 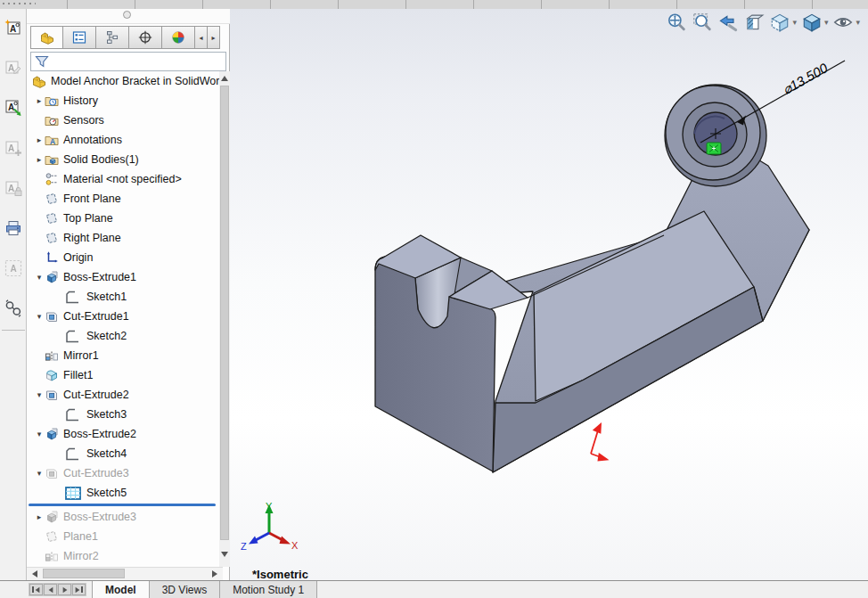 I want to click on boss-extrude-icon, so click(x=52, y=277).